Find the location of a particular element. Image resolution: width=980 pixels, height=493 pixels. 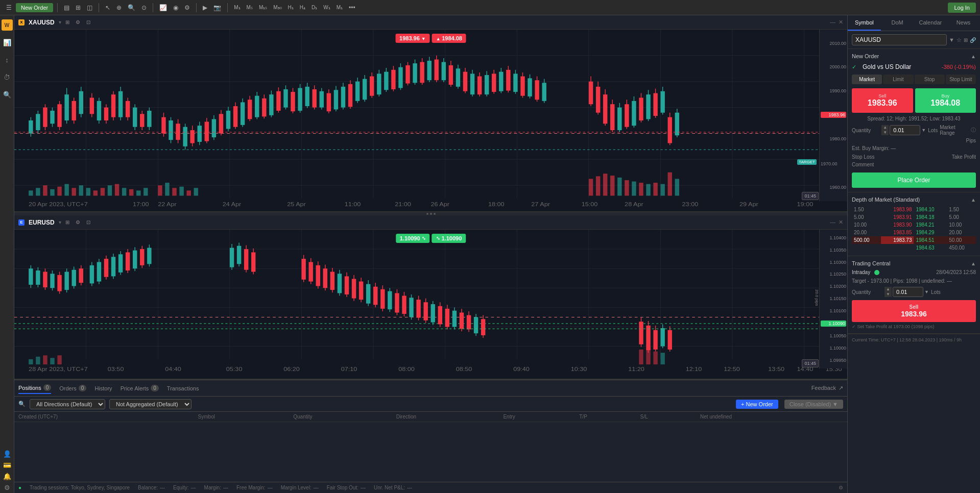

dom-bid-4: 1983.73 is located at coordinates (898, 240).